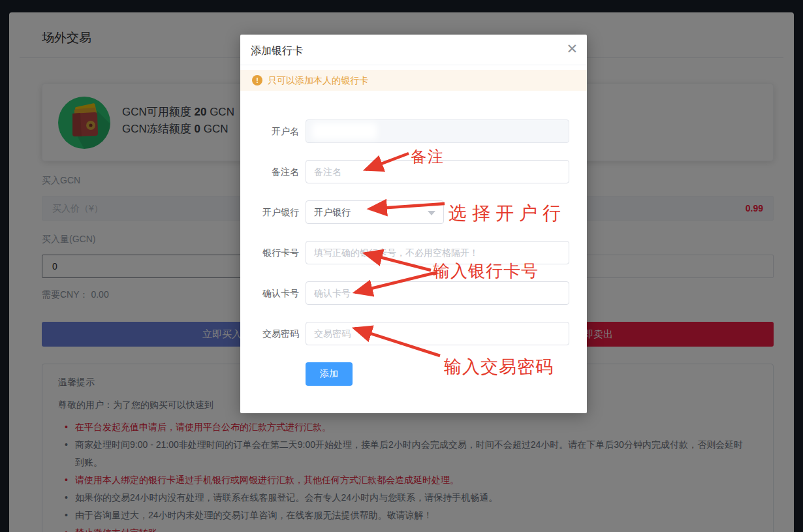  What do you see at coordinates (375, 212) in the screenshot?
I see `bank-select: 开户银行` at bounding box center [375, 212].